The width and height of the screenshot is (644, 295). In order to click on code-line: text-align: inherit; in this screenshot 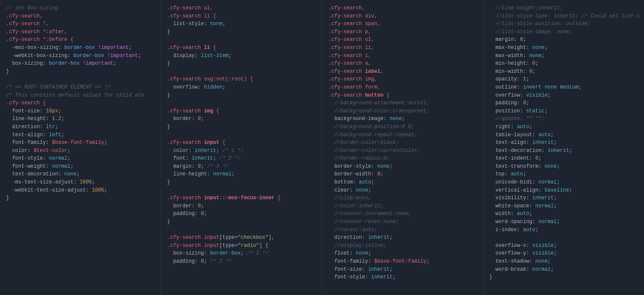, I will do `click(563, 143)`.